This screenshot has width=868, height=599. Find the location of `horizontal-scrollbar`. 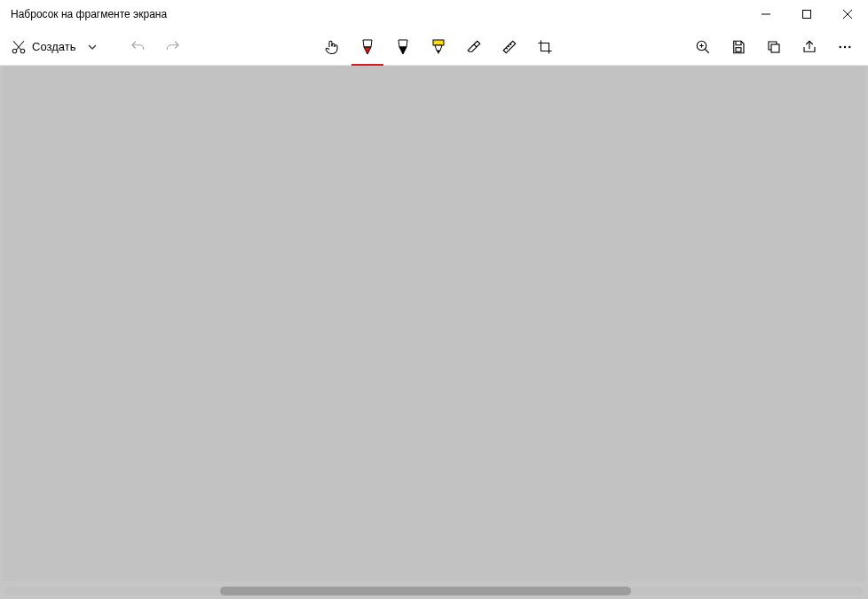

horizontal-scrollbar is located at coordinates (434, 591).